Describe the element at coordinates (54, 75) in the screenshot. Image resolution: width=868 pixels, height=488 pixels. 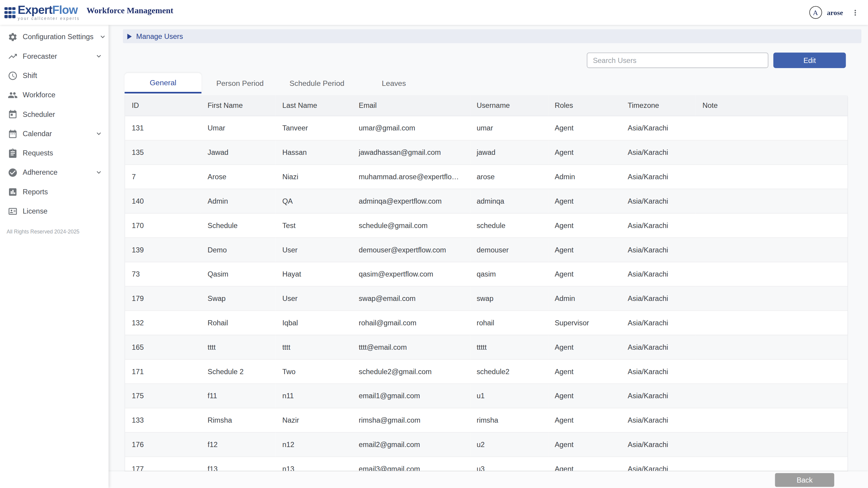
I see `sidebar-item-shift: Shift` at that location.